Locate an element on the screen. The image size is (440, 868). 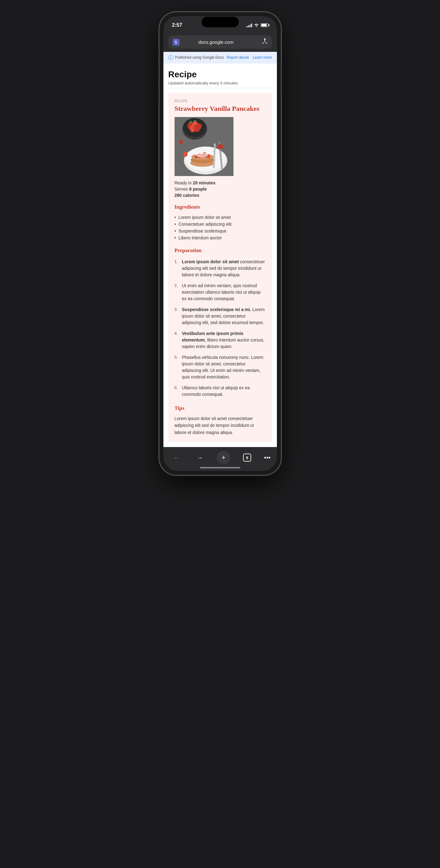
tips-heading: Tips is located at coordinates (220, 408).